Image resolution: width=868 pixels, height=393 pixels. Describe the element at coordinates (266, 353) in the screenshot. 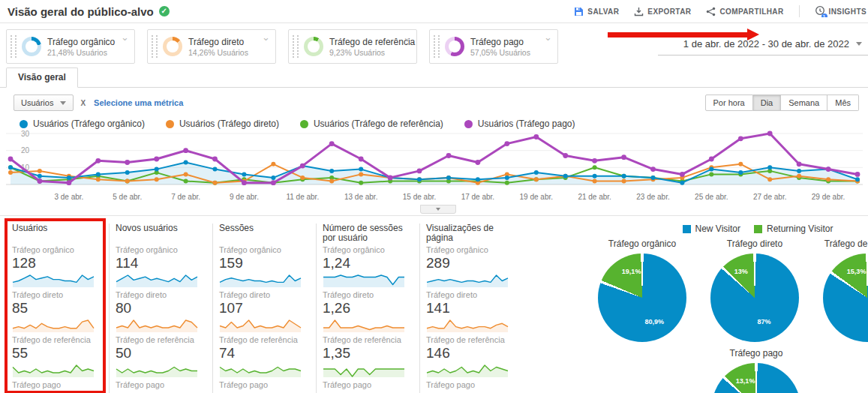

I see `metric-value: 74` at that location.